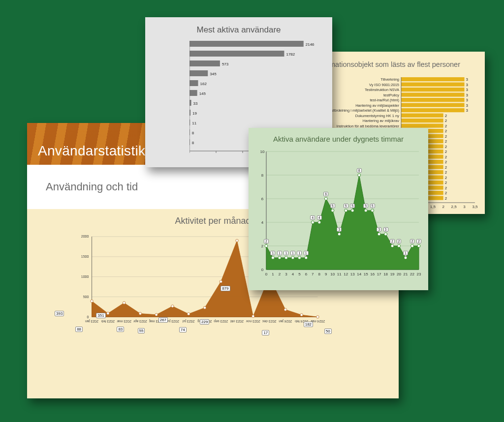 Image resolution: width=504 pixels, height=422 pixels. Describe the element at coordinates (140, 321) in the screenshot. I see `svg-text: 2023 apr` at that location.